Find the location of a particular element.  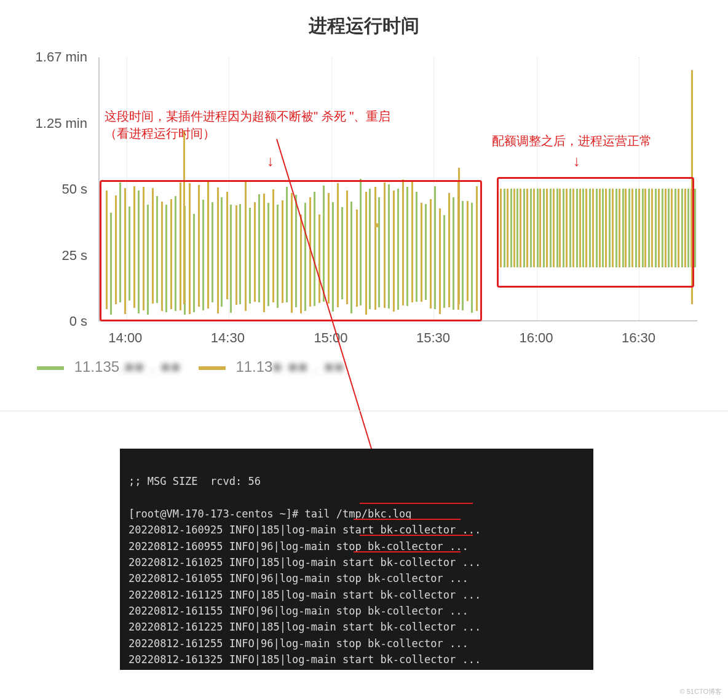

legend-label: 11.135 is located at coordinates (97, 366).